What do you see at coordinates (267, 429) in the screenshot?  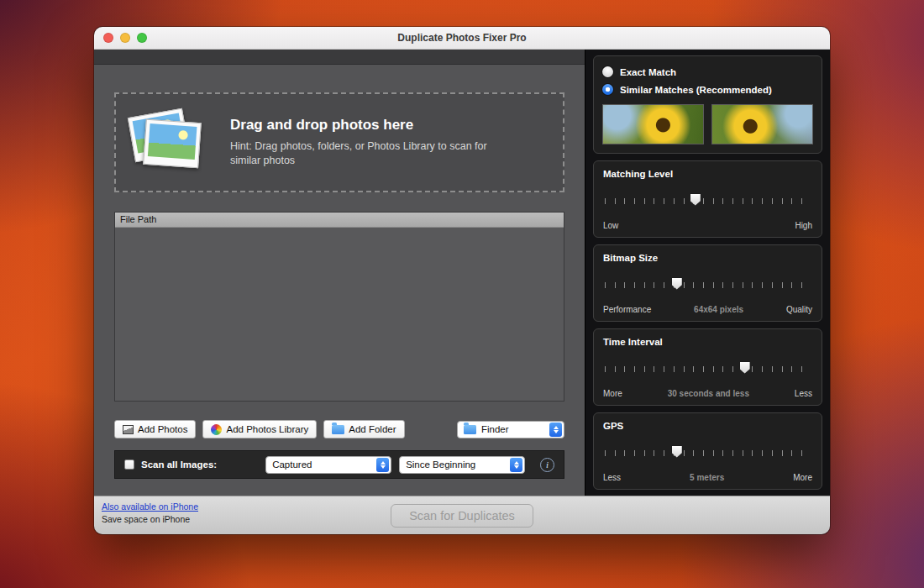 I see `add-photos-library-label: Add Photos Library` at bounding box center [267, 429].